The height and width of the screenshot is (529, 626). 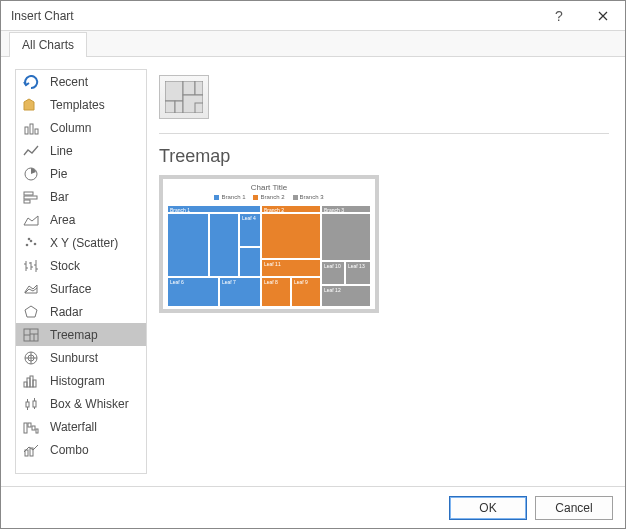 What do you see at coordinates (70, 289) in the screenshot?
I see `sidebar-item-label: Surface` at bounding box center [70, 289].